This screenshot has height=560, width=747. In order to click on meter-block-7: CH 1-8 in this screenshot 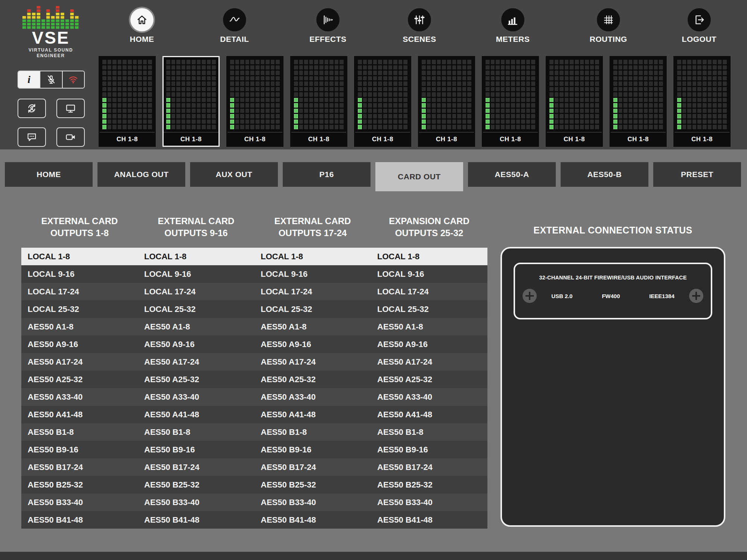, I will do `click(510, 102)`.